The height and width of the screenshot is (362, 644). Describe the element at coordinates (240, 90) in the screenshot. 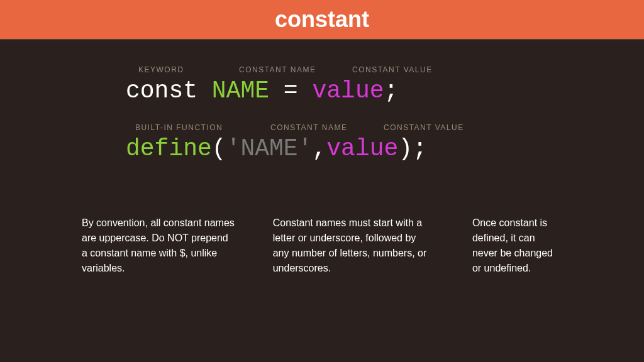

I see `token-name: NAME` at that location.